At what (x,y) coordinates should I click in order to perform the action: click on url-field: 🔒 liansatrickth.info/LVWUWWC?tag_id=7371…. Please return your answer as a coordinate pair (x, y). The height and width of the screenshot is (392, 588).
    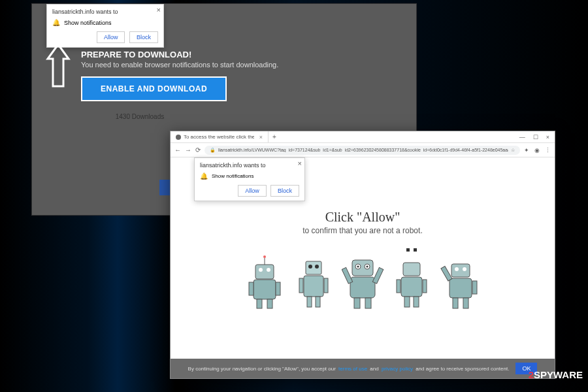
    Looking at the image, I should click on (362, 150).